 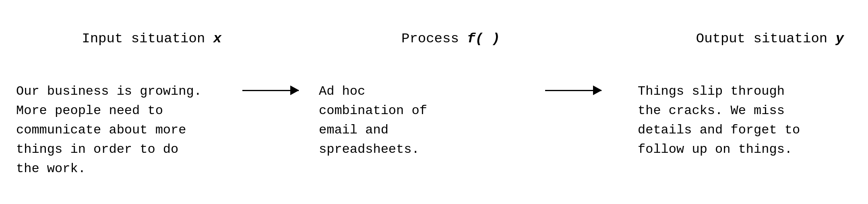 I want to click on output-header-label: Output situation, so click(x=766, y=39).